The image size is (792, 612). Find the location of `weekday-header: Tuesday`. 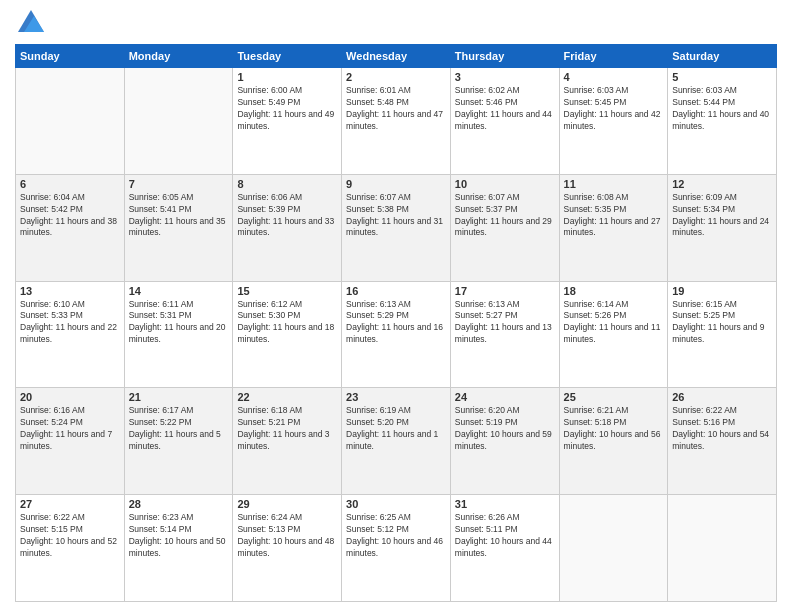

weekday-header: Tuesday is located at coordinates (288, 56).